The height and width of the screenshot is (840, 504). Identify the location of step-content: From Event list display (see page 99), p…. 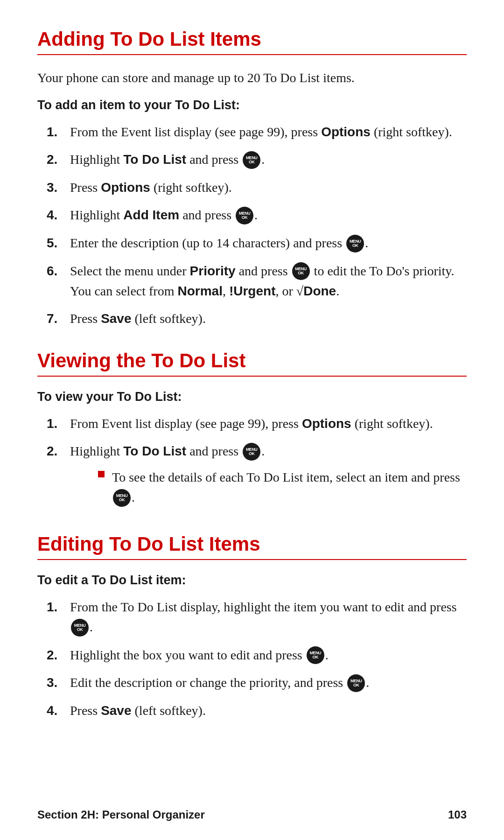
(268, 424).